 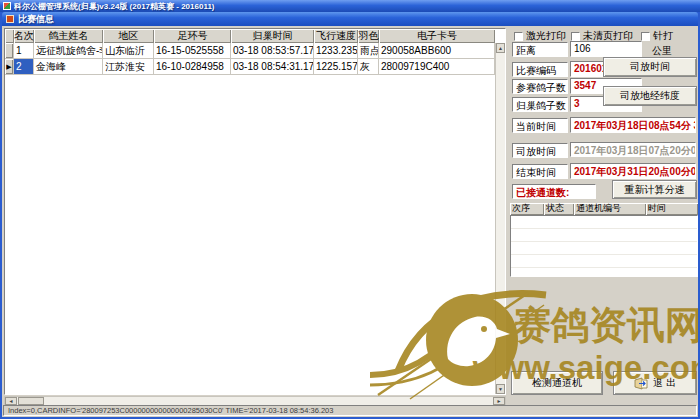 What do you see at coordinates (437, 51) in the screenshot?
I see `cell-card: 290058ABB600` at bounding box center [437, 51].